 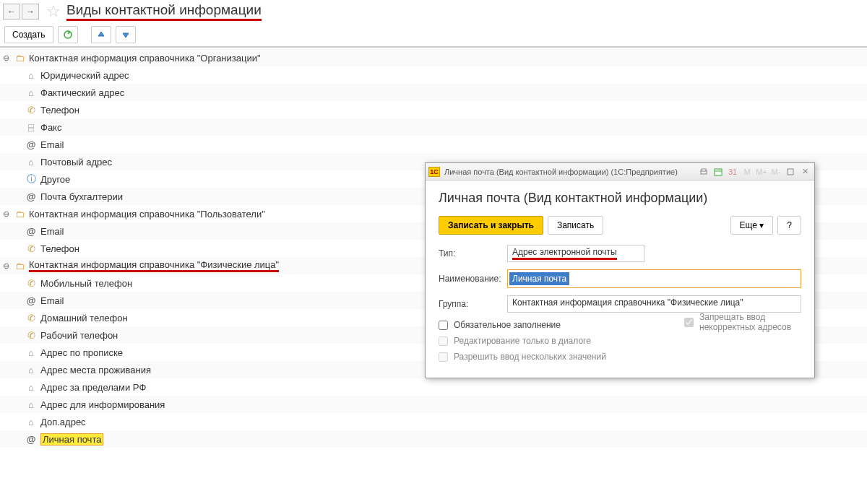 I want to click on dialog-titlebar: 1C Личная почта (Вид контактной информац…, so click(x=620, y=172).